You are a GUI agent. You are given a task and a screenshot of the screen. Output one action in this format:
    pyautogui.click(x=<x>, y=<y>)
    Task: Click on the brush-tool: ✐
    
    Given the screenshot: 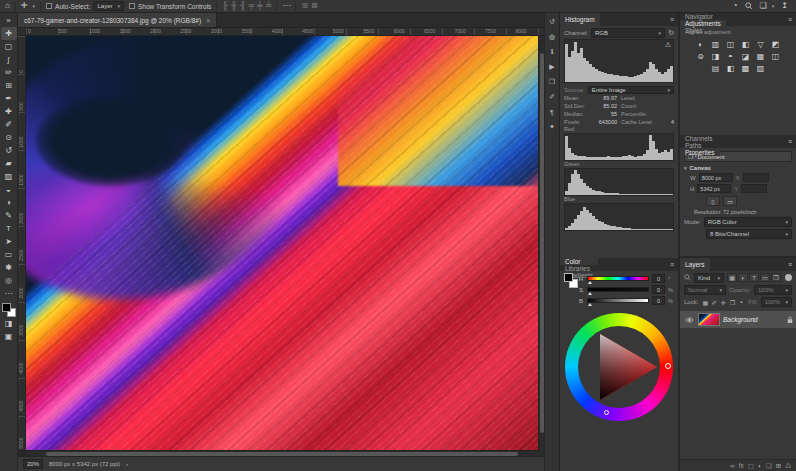 What is the action you would take?
    pyautogui.click(x=9, y=124)
    